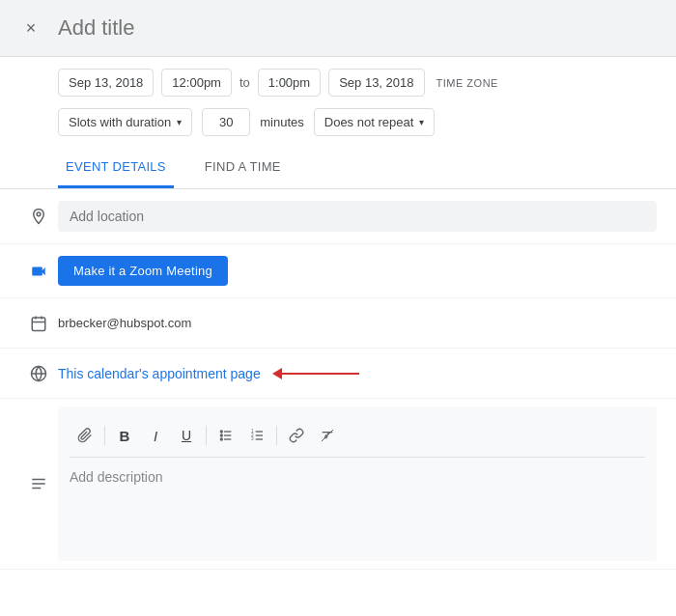 Image resolution: width=676 pixels, height=616 pixels. I want to click on tab-event-details: EVENT DETAILS, so click(116, 168).